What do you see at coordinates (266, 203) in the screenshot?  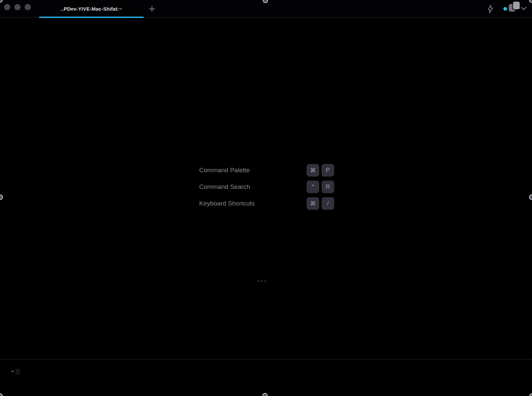 I see `hint-row-keyboard-shortcuts: Keyboard Shortcuts ⌘ /` at bounding box center [266, 203].